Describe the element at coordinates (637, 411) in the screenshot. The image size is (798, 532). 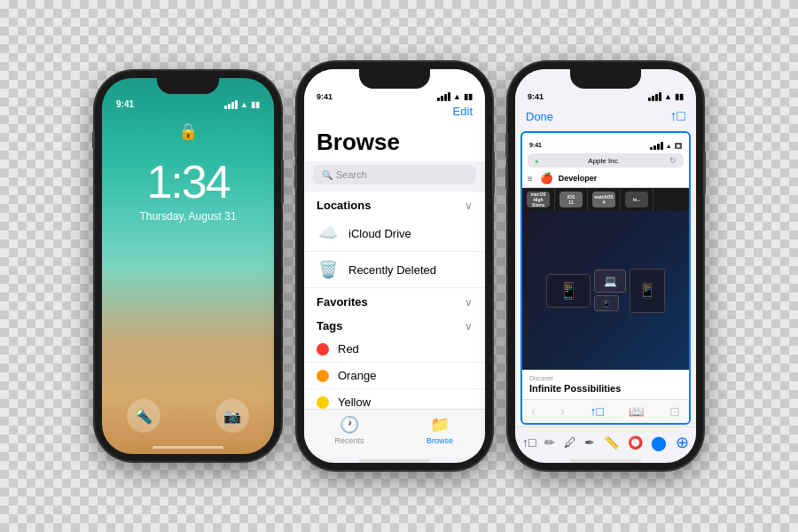
I see `safari-bookmarks-icon: 📖` at that location.